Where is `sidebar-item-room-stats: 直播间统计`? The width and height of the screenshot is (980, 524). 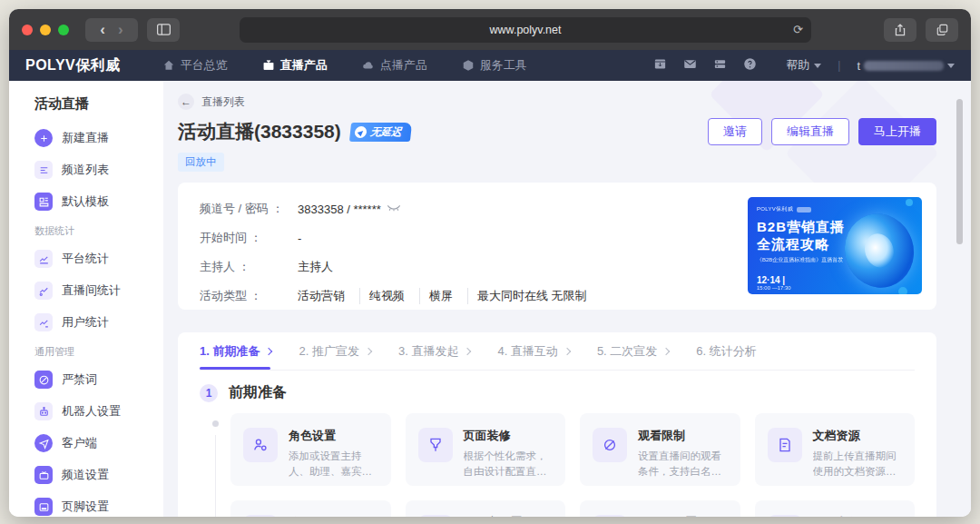
sidebar-item-room-stats: 直播间统计 is located at coordinates (99, 291).